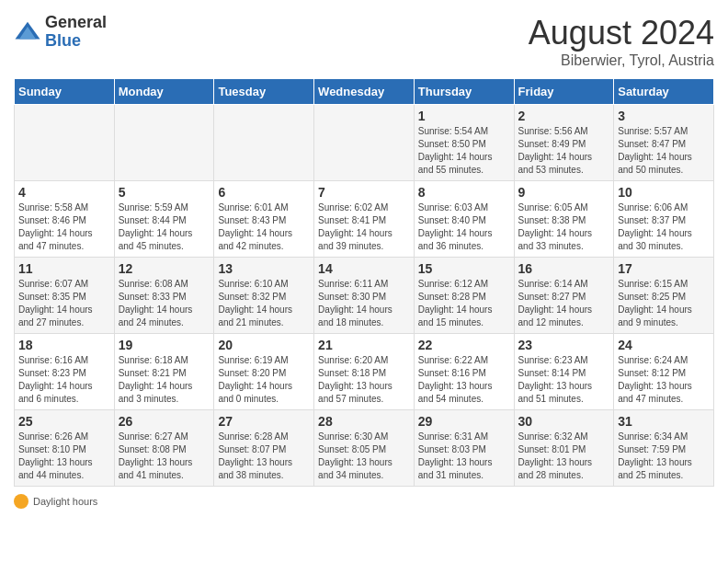  Describe the element at coordinates (264, 304) in the screenshot. I see `day-info: Sunrise: 6:10 AM Sunset: 8:32 PM Dayligh…` at that location.